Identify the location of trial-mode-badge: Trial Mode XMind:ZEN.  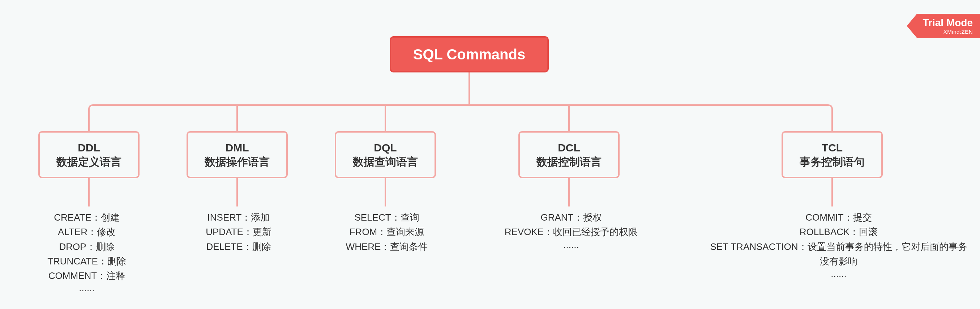
(943, 26).